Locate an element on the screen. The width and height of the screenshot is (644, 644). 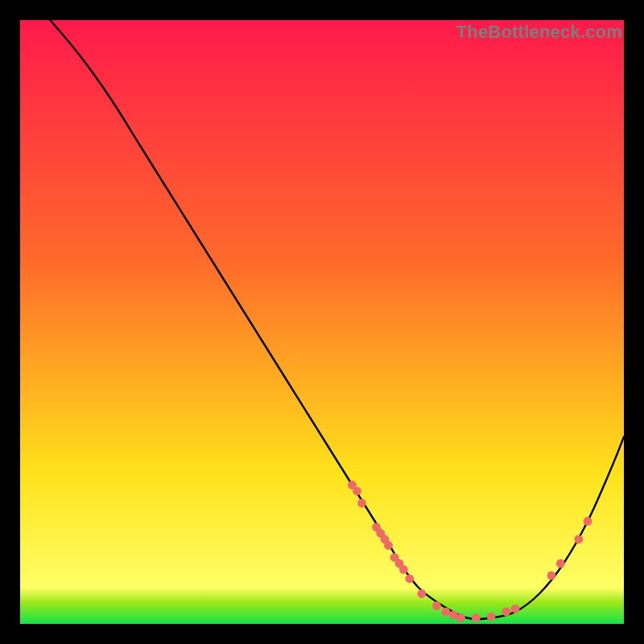
watermark-text: TheBottleneck.com is located at coordinates (539, 32).